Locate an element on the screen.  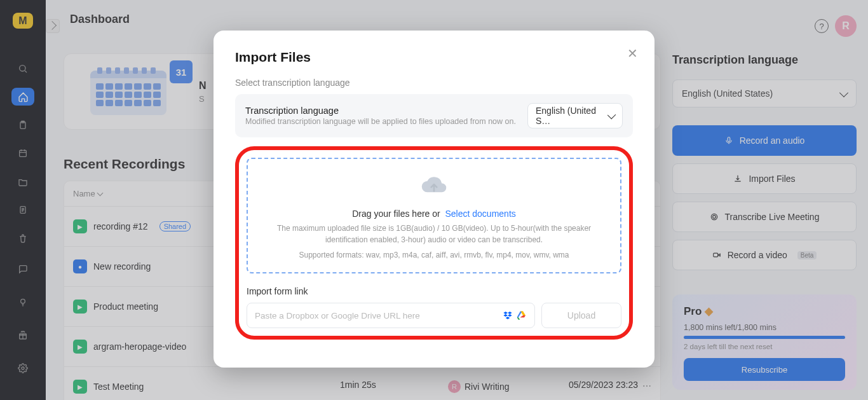
language-box: Transcription language Modified transcri… is located at coordinates (434, 116).